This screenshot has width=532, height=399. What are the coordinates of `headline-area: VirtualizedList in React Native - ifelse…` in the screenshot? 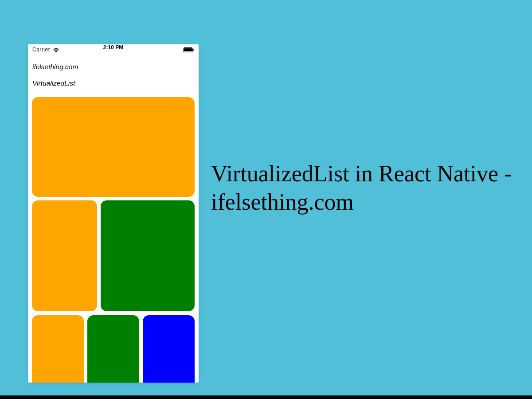 It's located at (362, 188).